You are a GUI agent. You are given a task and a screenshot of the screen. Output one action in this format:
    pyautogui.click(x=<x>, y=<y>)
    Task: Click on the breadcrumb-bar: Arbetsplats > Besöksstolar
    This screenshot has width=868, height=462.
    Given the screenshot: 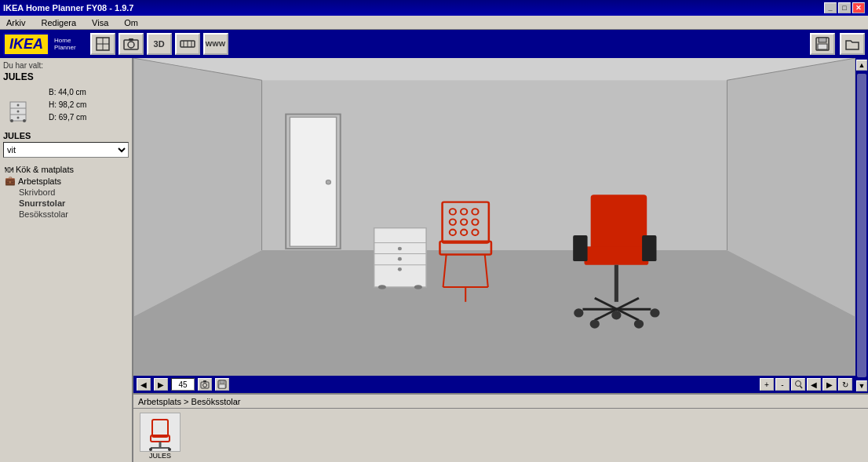 What is the action you would take?
    pyautogui.click(x=501, y=402)
    